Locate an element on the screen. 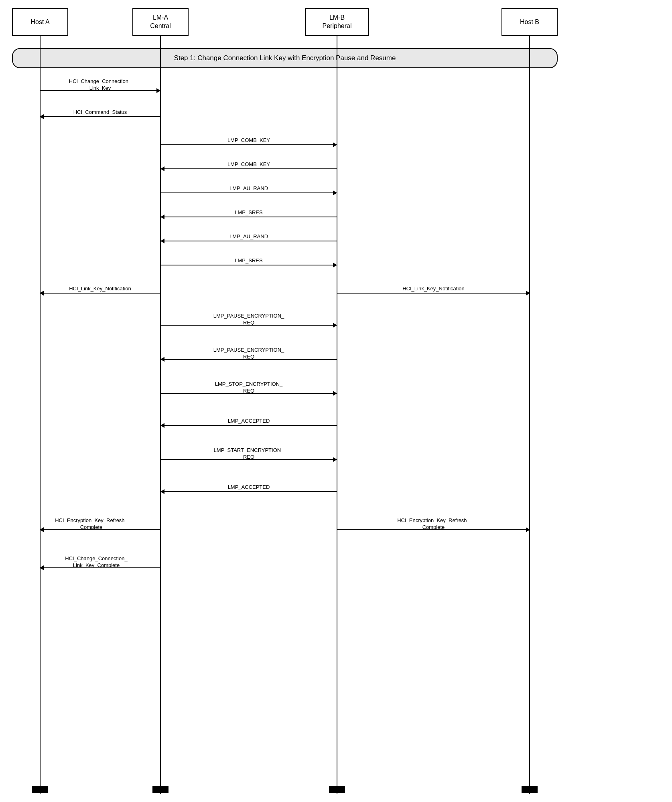 This screenshot has width=672, height=802. label-msg14: LMP_START_ENCRYPTION_REQ is located at coordinates (249, 454).